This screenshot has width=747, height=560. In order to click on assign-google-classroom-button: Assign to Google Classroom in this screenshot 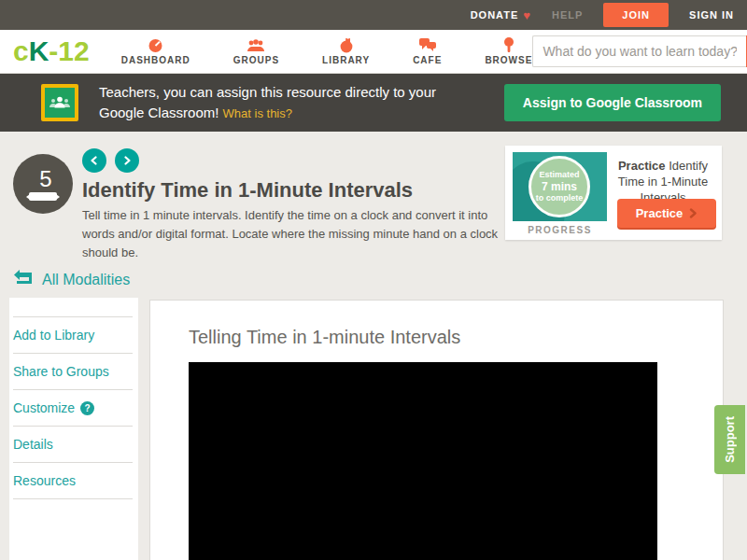, I will do `click(613, 103)`.